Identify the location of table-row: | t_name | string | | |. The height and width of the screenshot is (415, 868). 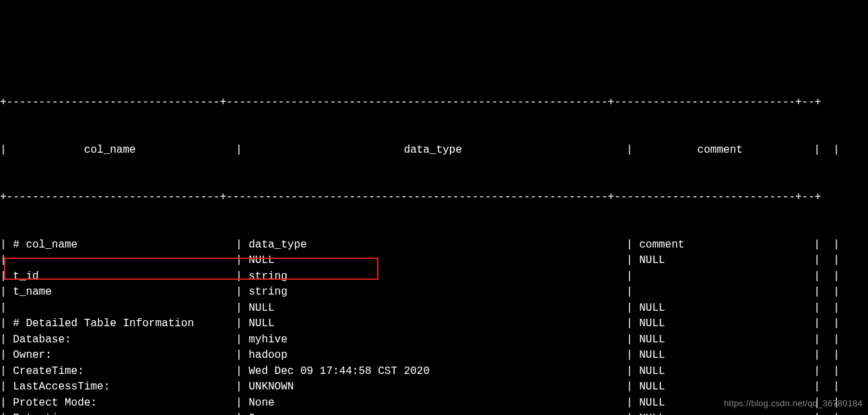
(434, 293).